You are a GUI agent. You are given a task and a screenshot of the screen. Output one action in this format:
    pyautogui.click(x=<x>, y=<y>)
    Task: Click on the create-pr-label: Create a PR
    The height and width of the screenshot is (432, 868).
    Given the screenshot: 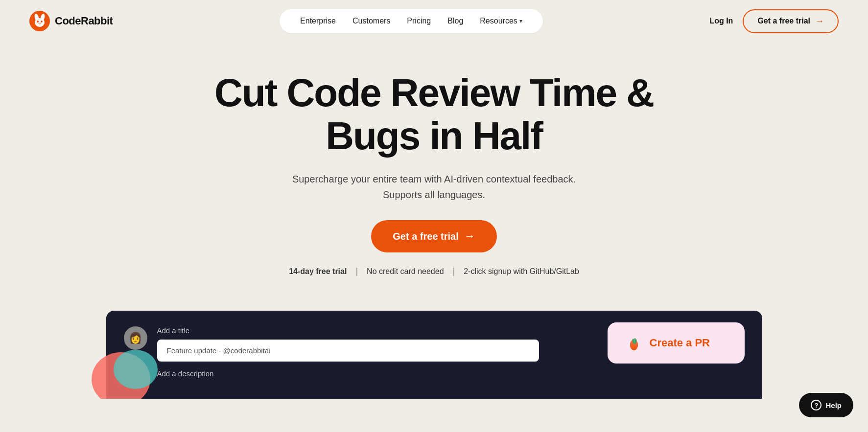 What is the action you would take?
    pyautogui.click(x=680, y=343)
    